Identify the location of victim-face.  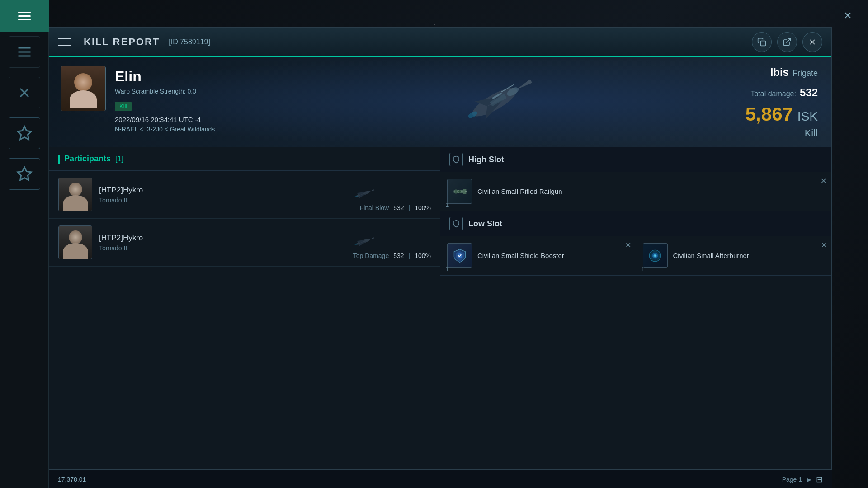
(83, 89).